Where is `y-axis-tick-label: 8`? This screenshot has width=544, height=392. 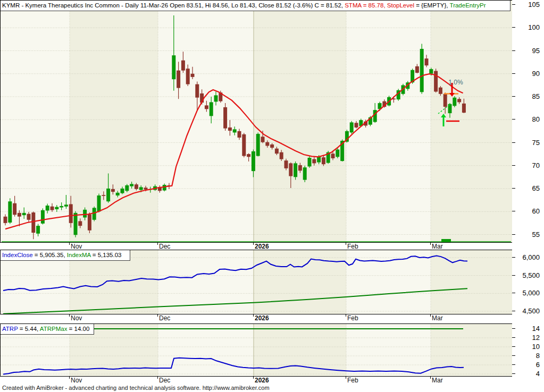
y-axis-tick-label: 8 is located at coordinates (528, 356).